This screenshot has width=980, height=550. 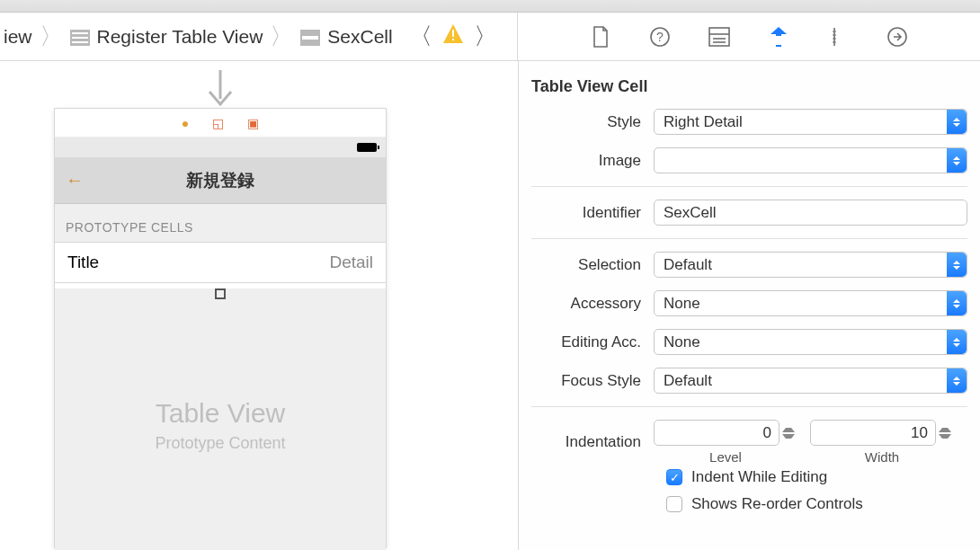 What do you see at coordinates (882, 457) in the screenshot?
I see `width-sublabel: Width` at bounding box center [882, 457].